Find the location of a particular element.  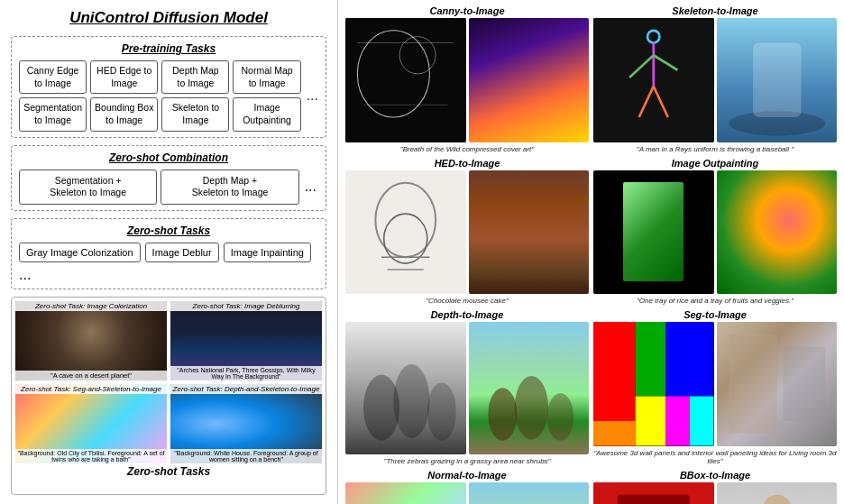

example-colorization: Zero-shot Task: Image Colorization "A ca… is located at coordinates (91, 341).